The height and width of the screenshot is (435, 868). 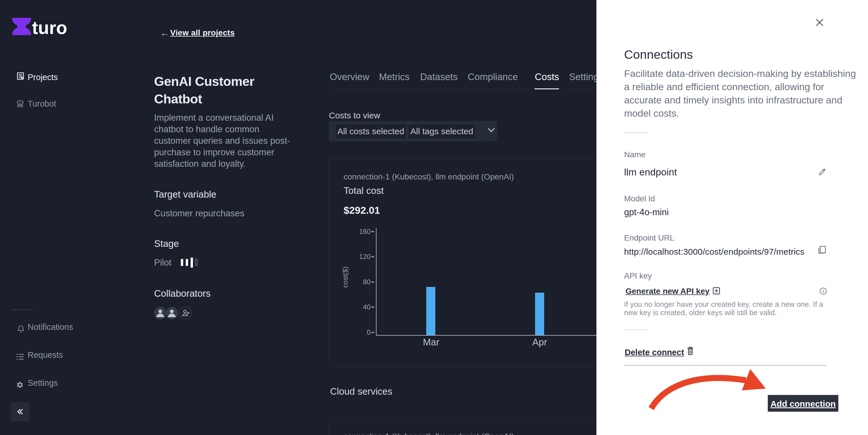 I want to click on svg-text: 40, so click(x=367, y=307).